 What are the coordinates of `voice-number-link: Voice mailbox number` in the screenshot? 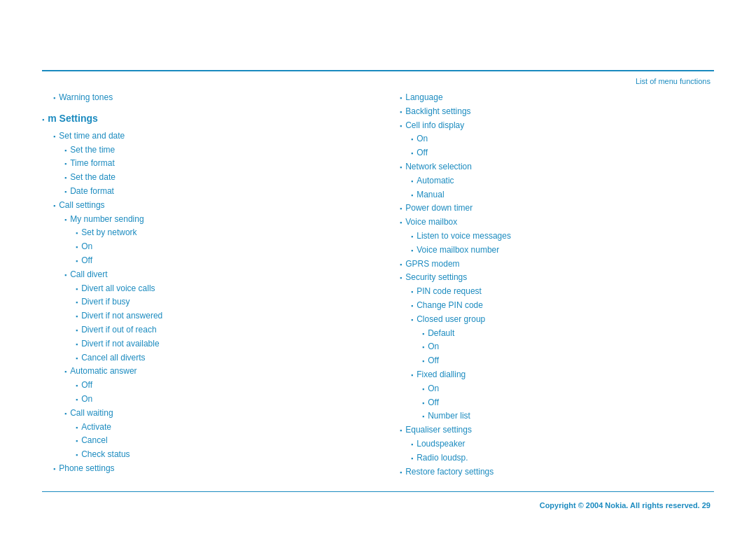 It's located at (455, 250).